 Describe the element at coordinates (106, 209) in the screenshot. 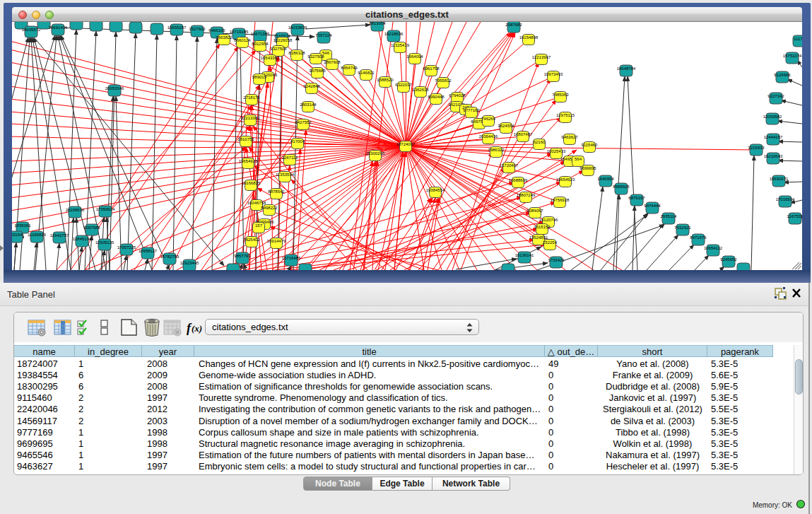

I see `svg-text: 17359924` at that location.